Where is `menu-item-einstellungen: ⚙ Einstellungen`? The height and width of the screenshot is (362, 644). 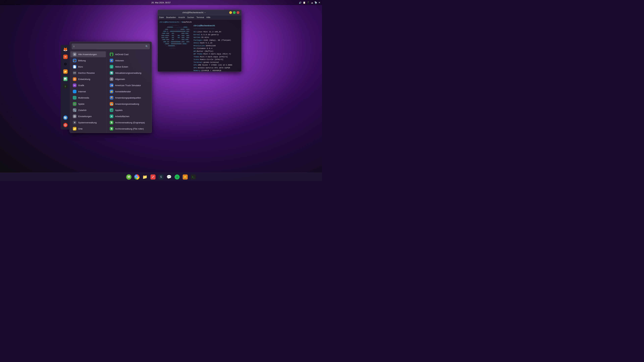
menu-item-einstellungen: ⚙ Einstellungen is located at coordinates (88, 116).